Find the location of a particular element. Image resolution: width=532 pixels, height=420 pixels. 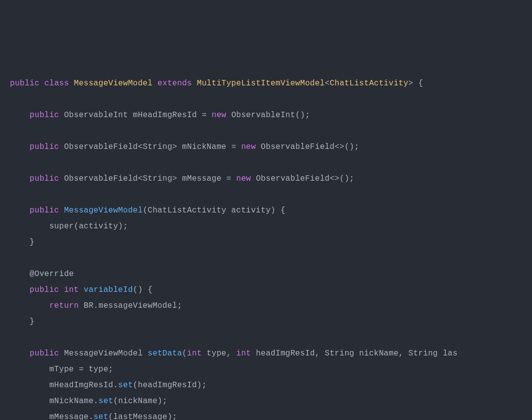

class-name-super: MultiTypeListItemViewModel is located at coordinates (260, 83).